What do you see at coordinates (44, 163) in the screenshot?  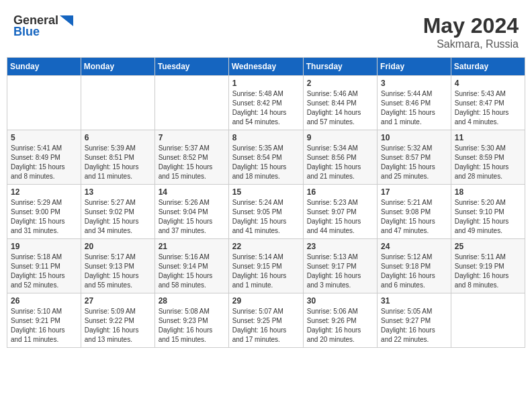 I see `day-info: Sunrise: 5:41 AM Sunset: 8:49 PM Dayligh…` at bounding box center [44, 163].